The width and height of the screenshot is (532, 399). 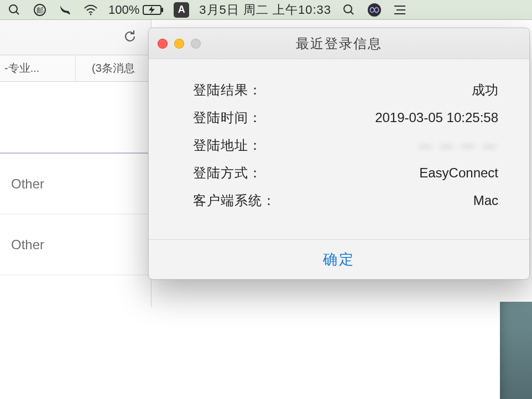 I want to click on dialog-title: 最近登录信息, so click(x=339, y=44).